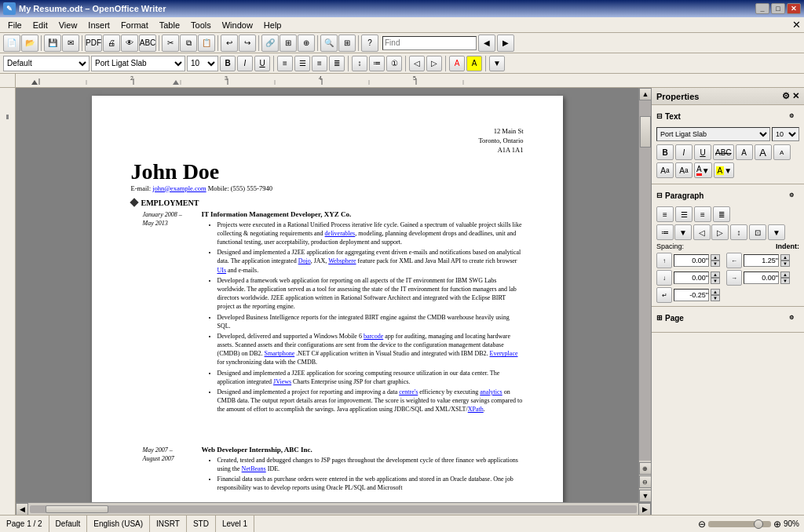 The width and height of the screenshot is (804, 532). Describe the element at coordinates (429, 43) in the screenshot. I see `find-input` at that location.